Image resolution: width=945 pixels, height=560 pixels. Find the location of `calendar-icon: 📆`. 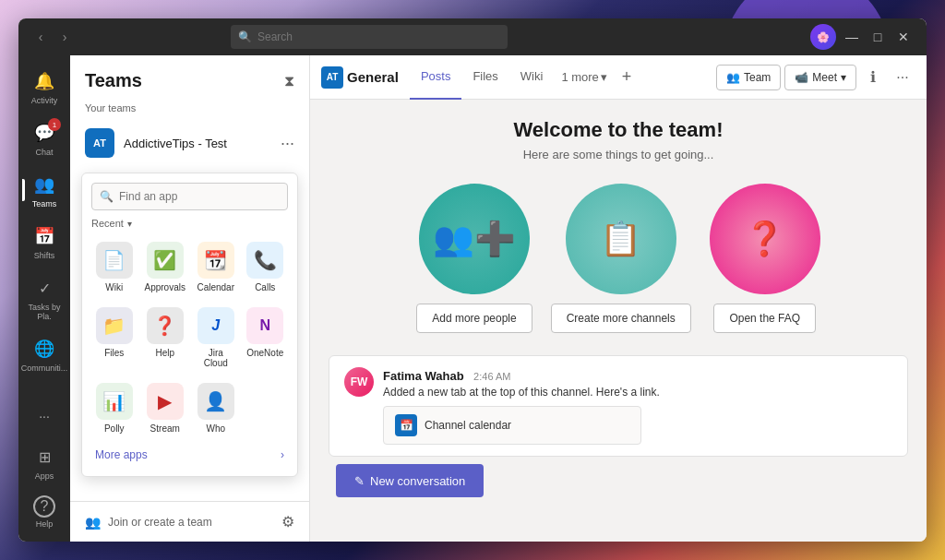

calendar-icon: 📆 is located at coordinates (216, 260).